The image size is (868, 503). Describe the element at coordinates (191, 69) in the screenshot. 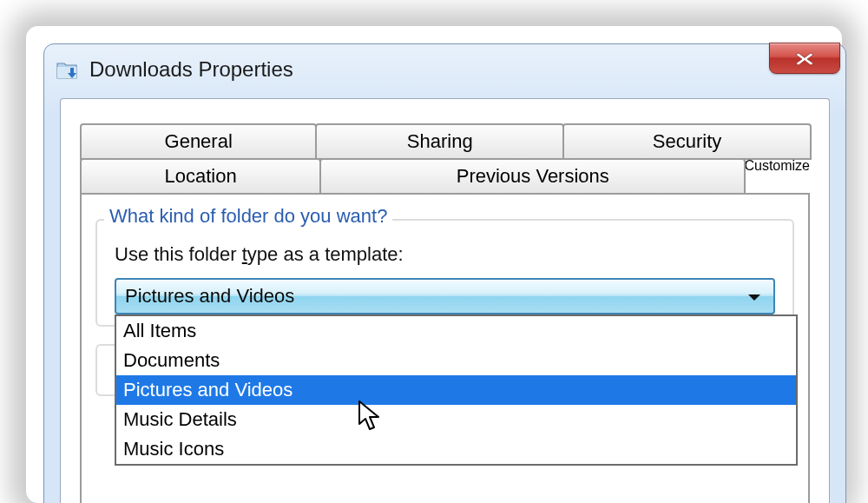

I see `window-title: Downloads Properties` at that location.